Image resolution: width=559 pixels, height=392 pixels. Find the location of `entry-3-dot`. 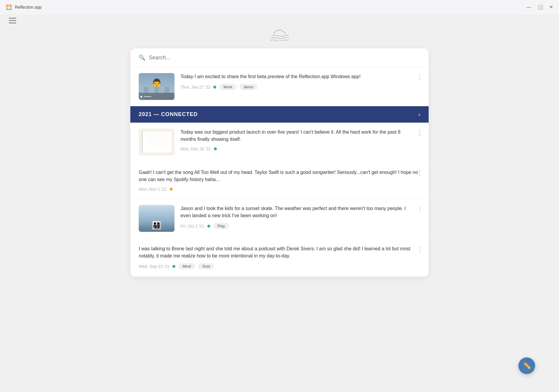

entry-3-dot is located at coordinates (171, 189).